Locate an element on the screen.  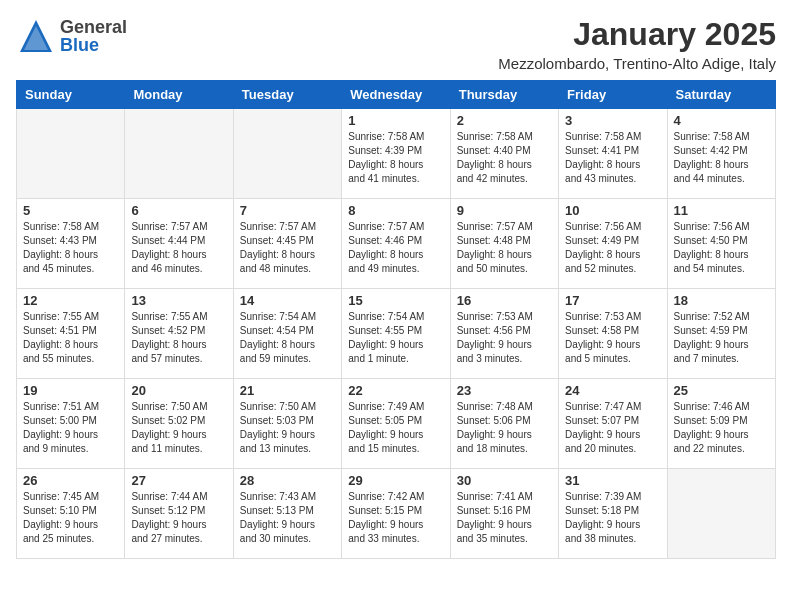
day-number: 31 is located at coordinates (612, 480).